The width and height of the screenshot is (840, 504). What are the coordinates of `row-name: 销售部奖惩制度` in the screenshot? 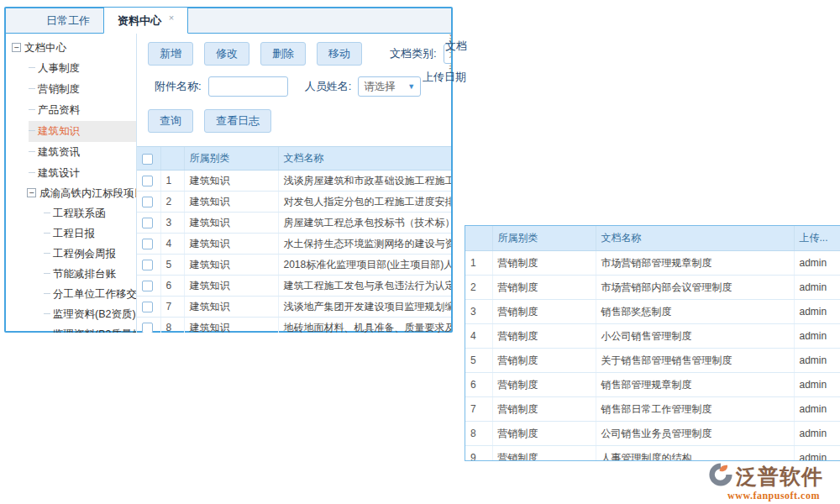 It's located at (695, 312).